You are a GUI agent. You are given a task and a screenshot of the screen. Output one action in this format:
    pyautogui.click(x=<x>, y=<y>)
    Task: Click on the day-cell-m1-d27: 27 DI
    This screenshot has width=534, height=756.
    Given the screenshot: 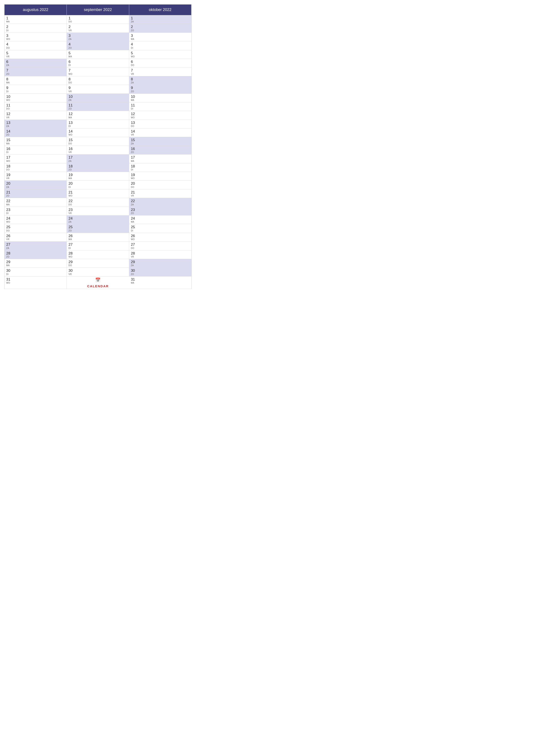 What is the action you would take?
    pyautogui.click(x=98, y=246)
    